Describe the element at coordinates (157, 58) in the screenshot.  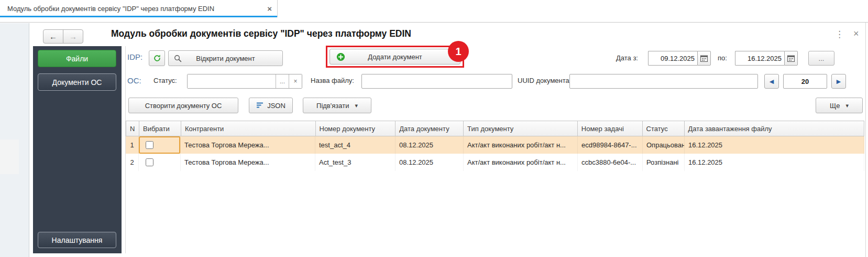
I see `refresh-button` at that location.